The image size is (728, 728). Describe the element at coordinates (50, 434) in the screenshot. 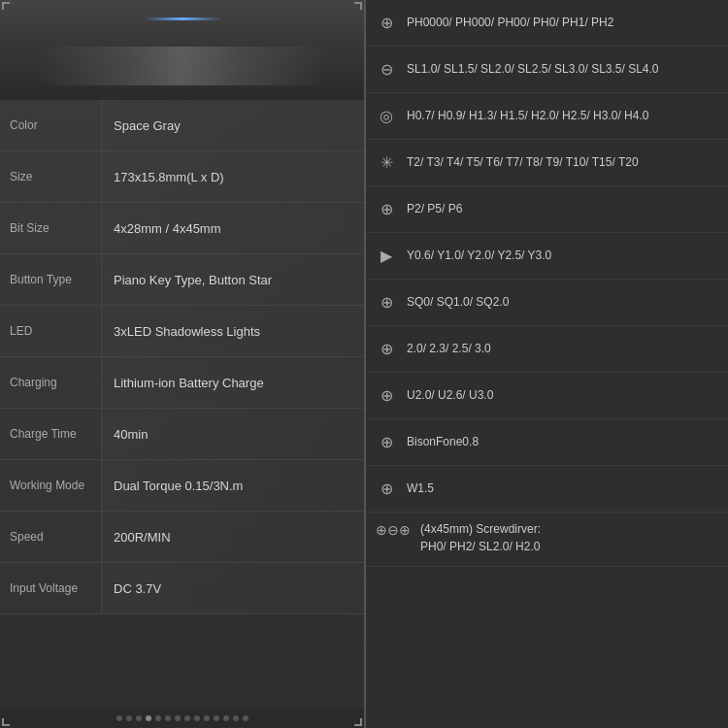

I see `spec-label: Charge Time` at that location.